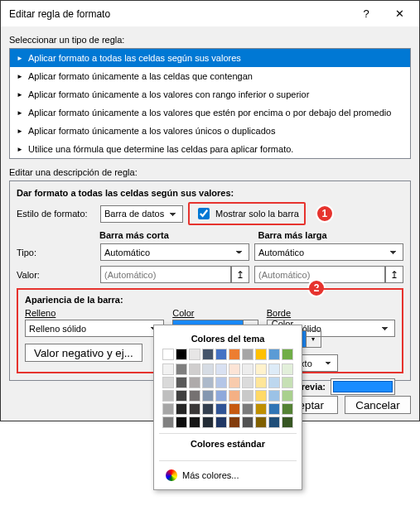 This screenshot has height=515, width=420. I want to click on color-picker-popup: Colores del tema Colores estándar Más co…, so click(228, 373).